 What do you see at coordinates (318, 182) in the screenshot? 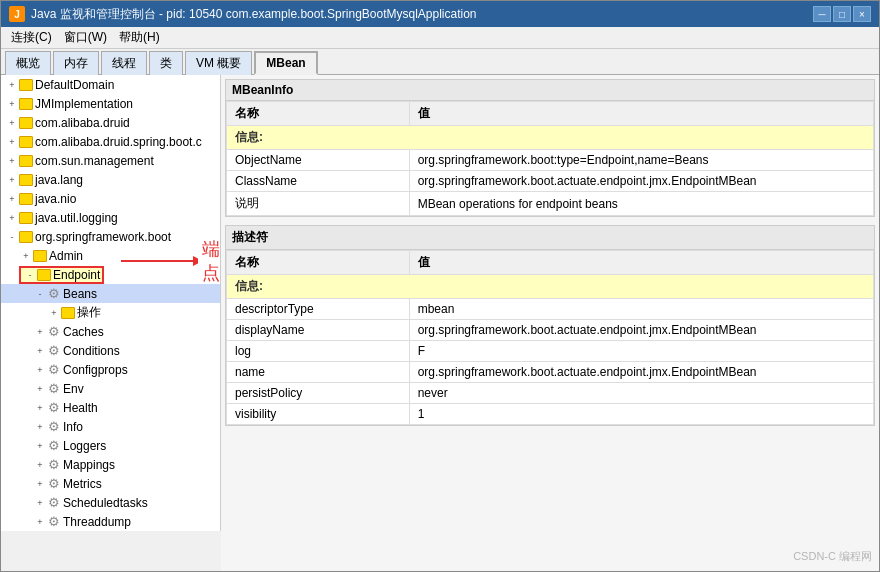
I see `row-name-classname: ClassName` at bounding box center [318, 182].